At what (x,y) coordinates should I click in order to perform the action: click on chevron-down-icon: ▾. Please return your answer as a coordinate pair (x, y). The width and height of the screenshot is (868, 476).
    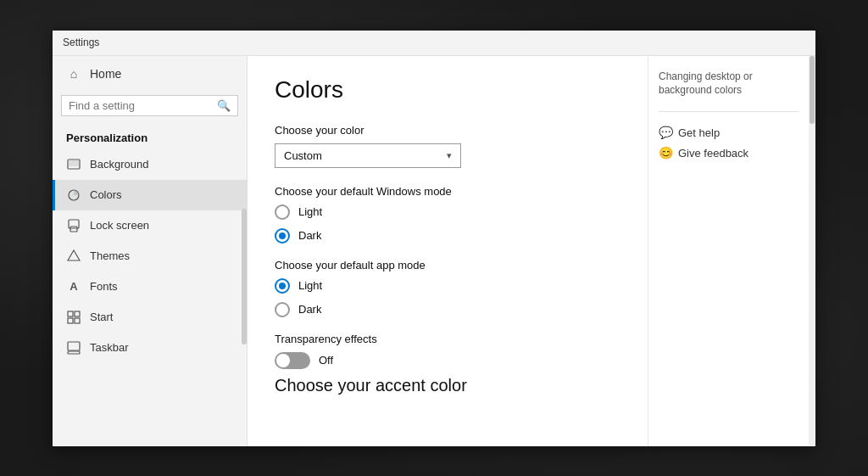
    Looking at the image, I should click on (449, 156).